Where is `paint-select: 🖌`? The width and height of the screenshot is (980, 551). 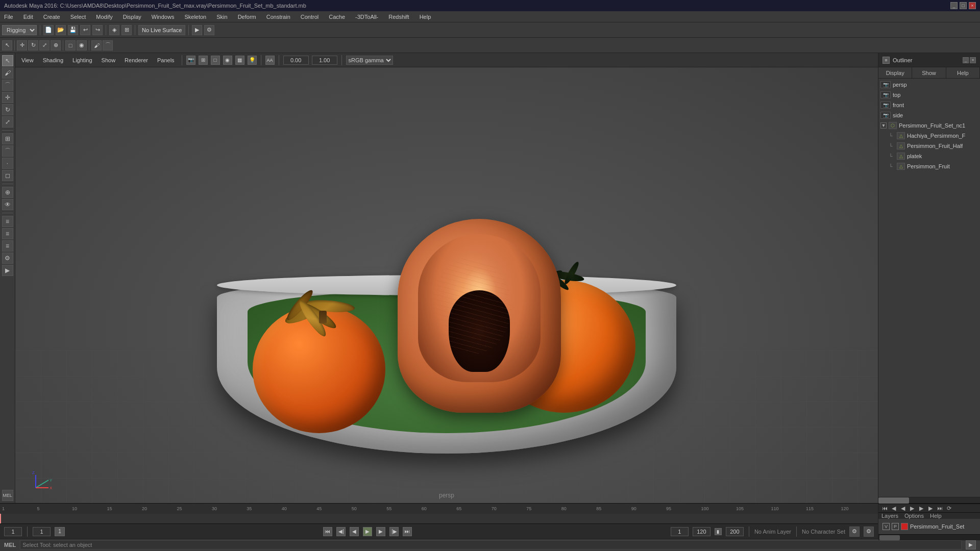 paint-select: 🖌 is located at coordinates (96, 45).